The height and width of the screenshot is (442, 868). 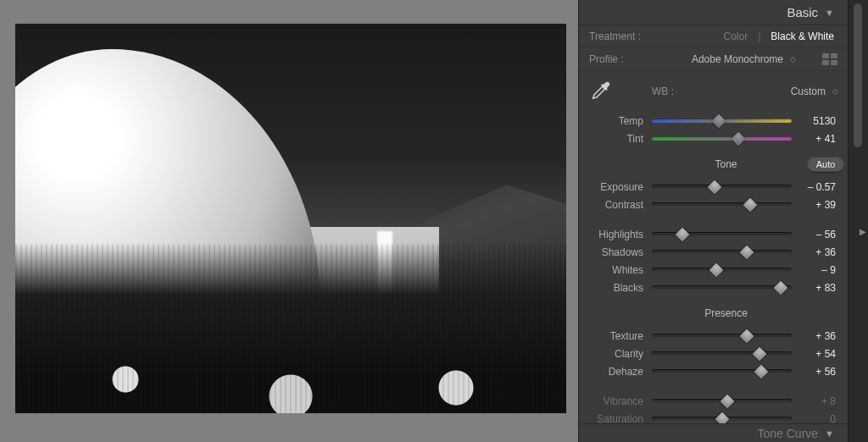 I want to click on tone-section-head: Tone Auto, so click(x=714, y=164).